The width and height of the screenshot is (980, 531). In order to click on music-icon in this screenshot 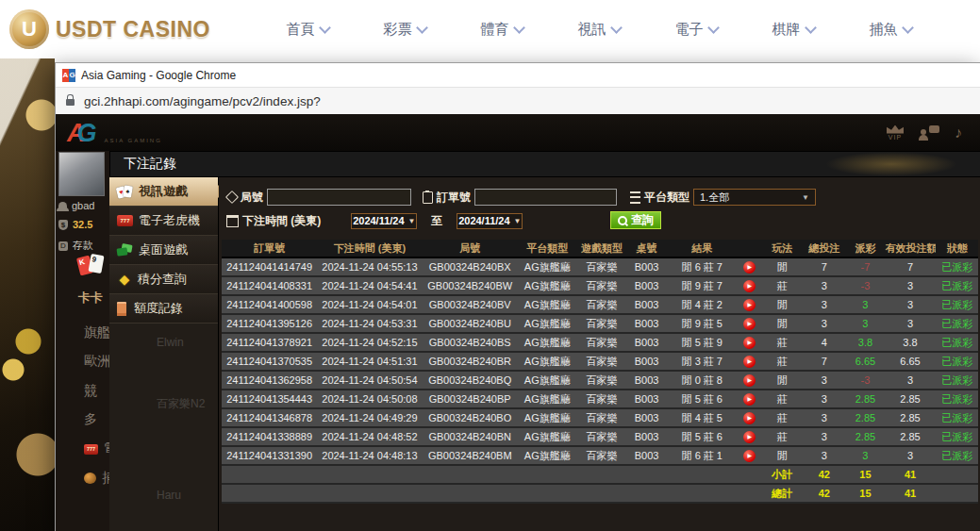, I will do `click(958, 133)`.